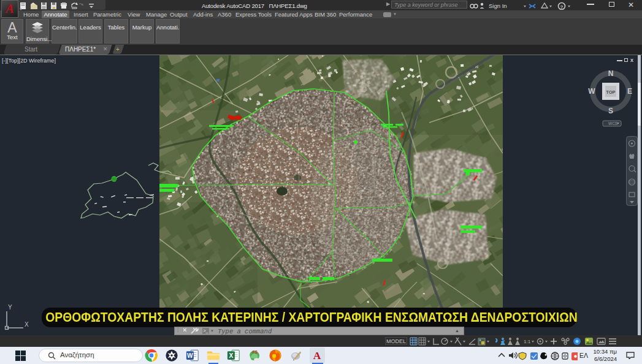  Describe the element at coordinates (232, 355) in the screenshot. I see `svg-text: X` at that location.